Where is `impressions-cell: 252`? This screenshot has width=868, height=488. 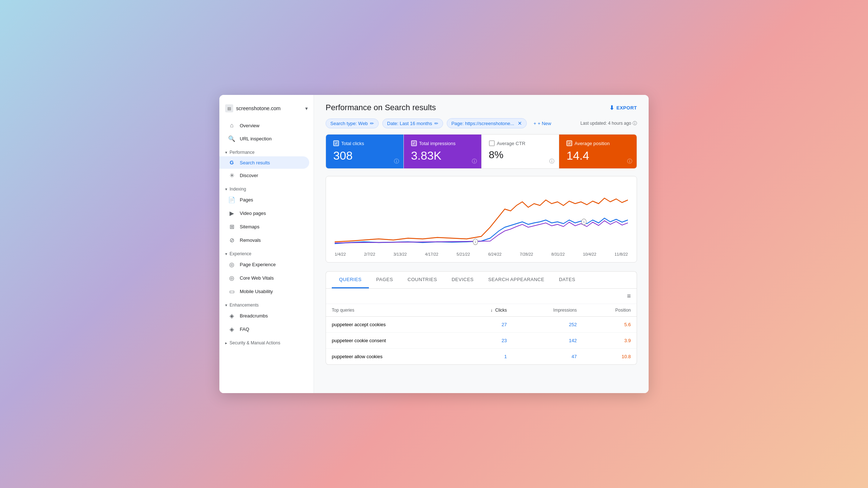 impressions-cell: 252 is located at coordinates (548, 325).